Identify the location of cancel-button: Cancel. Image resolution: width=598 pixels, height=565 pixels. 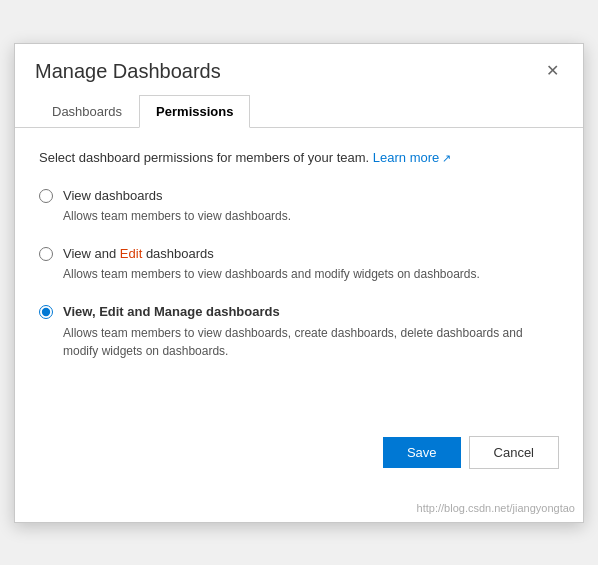
(514, 452).